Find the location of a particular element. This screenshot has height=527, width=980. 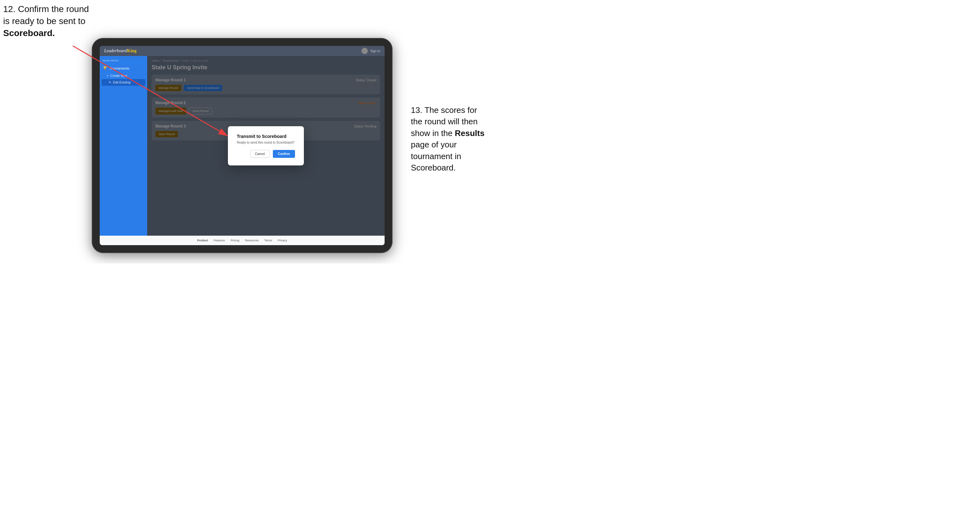

footer-link-features: Features is located at coordinates (220, 240).